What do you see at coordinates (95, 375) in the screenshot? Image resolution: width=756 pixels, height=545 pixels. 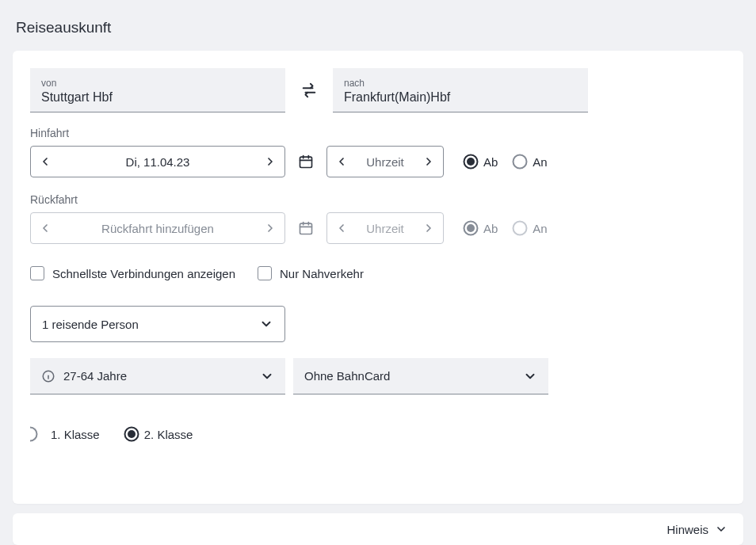 I see `age-label: 27-64 Jahre` at bounding box center [95, 375].